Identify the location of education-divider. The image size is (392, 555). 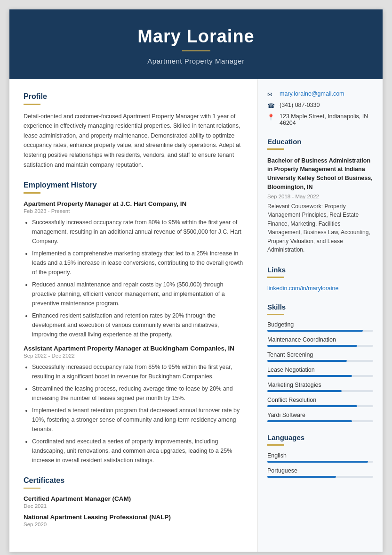
(276, 149).